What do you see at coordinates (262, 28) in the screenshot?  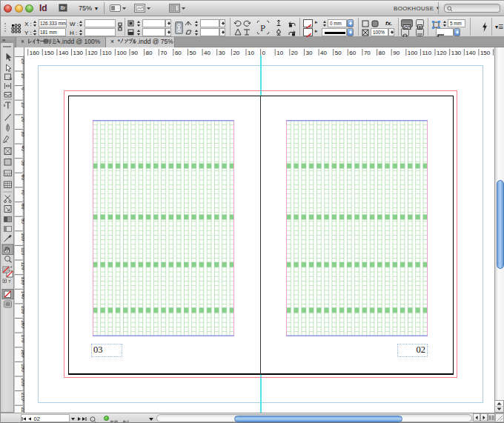 I see `svg-text: P` at bounding box center [262, 28].